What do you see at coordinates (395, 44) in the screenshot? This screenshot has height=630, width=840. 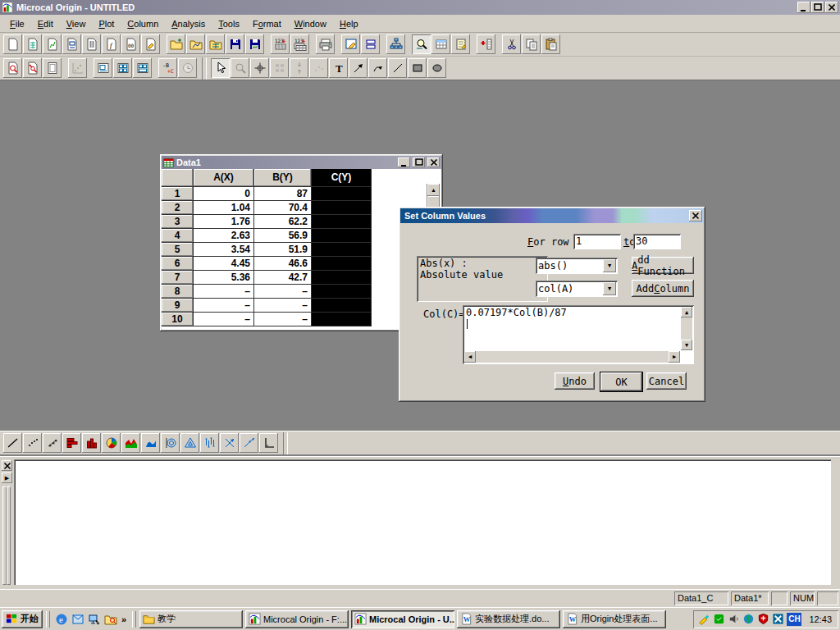 I see `project-explorer-button` at bounding box center [395, 44].